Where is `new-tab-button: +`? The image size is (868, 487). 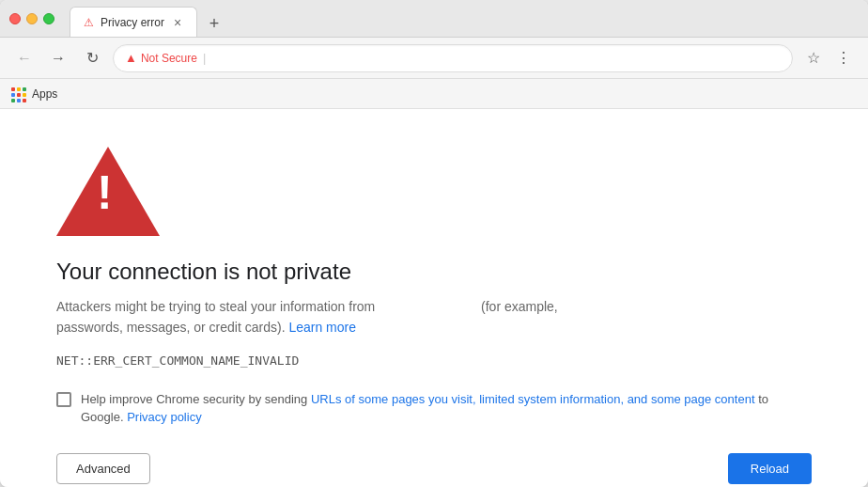
new-tab-button: + is located at coordinates (214, 24).